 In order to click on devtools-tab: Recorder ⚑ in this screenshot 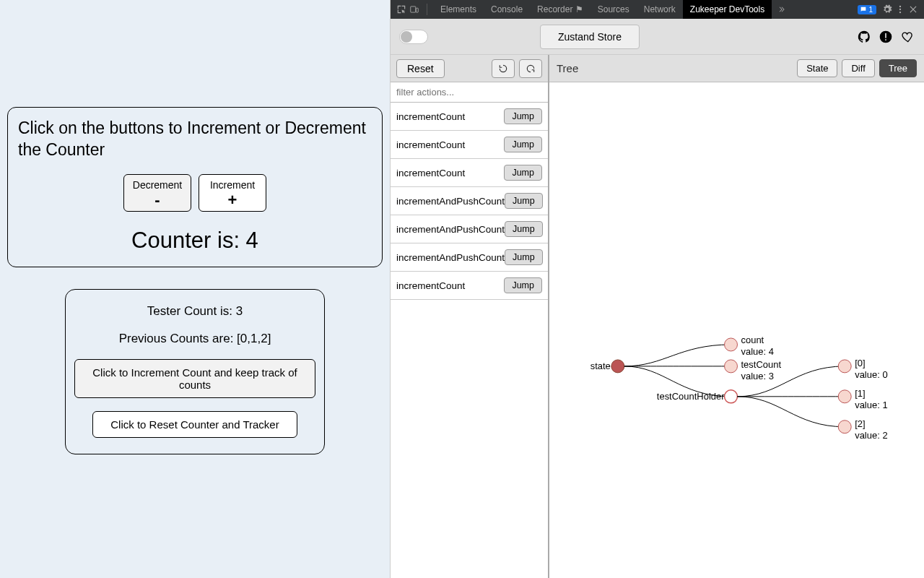, I will do `click(560, 9)`.